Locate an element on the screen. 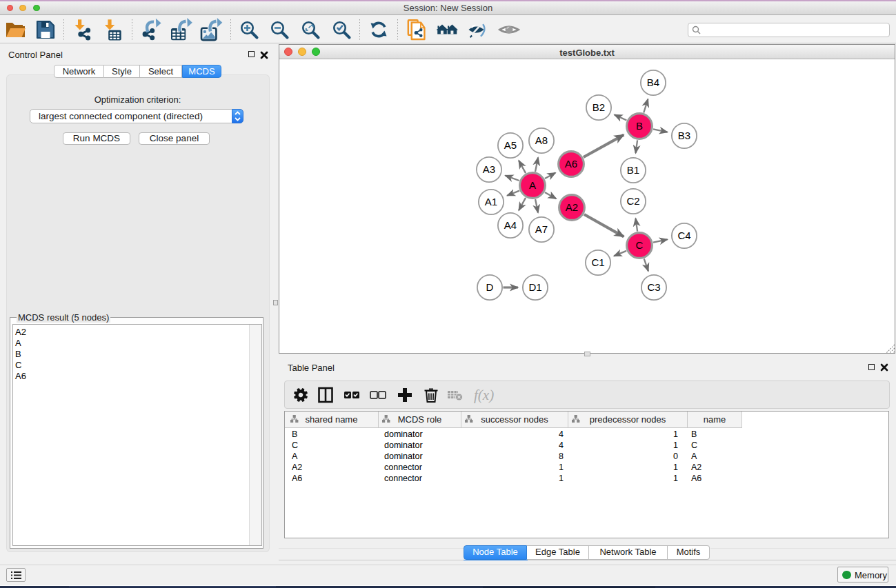 The image size is (896, 588). svg-text: A3 is located at coordinates (489, 170).